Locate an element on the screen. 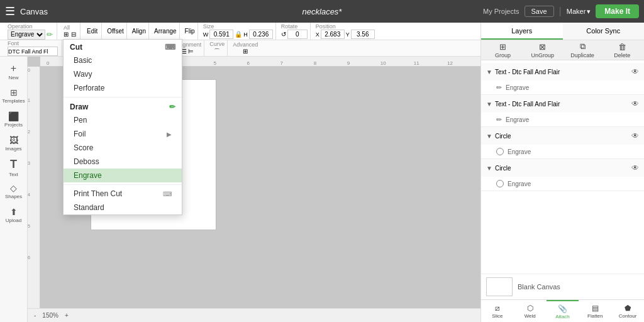  menu-item-score: Score is located at coordinates (123, 148).